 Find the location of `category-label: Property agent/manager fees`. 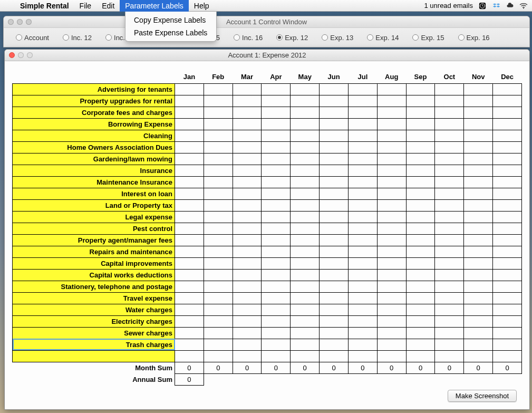

category-label: Property agent/manager fees is located at coordinates (94, 240).